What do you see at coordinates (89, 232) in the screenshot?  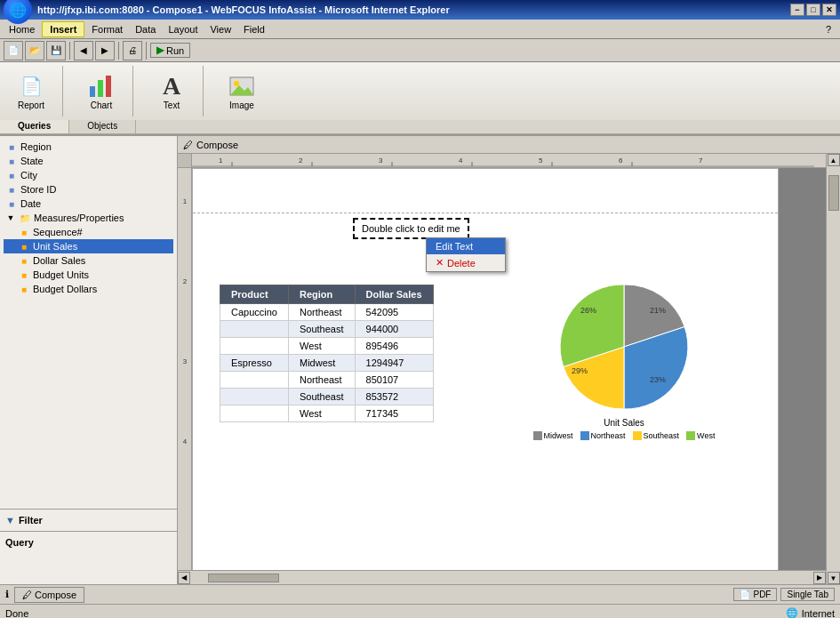 I see `tree-item-sequence: ■ Sequence#` at bounding box center [89, 232].